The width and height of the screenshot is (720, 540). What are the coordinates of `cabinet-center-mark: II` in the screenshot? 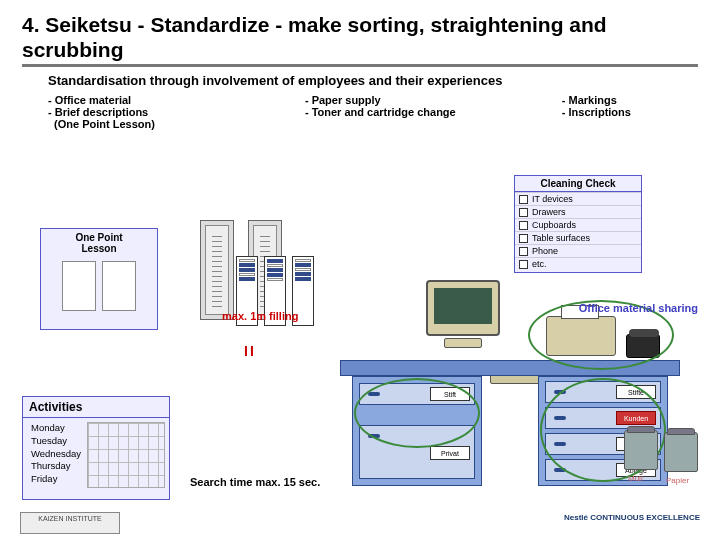 It's located at (250, 351).